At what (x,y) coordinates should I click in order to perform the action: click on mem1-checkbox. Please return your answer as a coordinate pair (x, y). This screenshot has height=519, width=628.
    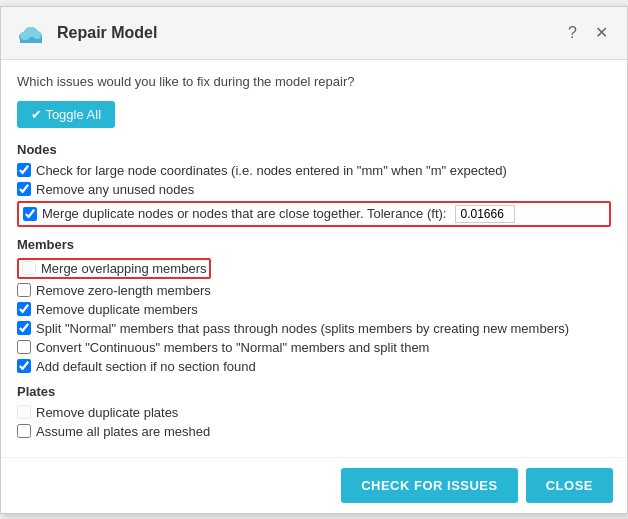
    Looking at the image, I should click on (29, 268).